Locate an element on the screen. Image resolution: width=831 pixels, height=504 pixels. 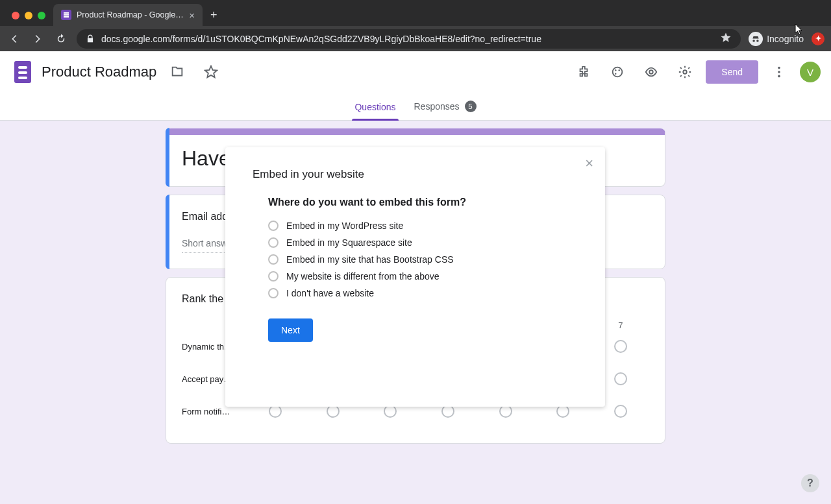
embed-option-squarespace: Embed in my Squarespace site is located at coordinates (423, 243).